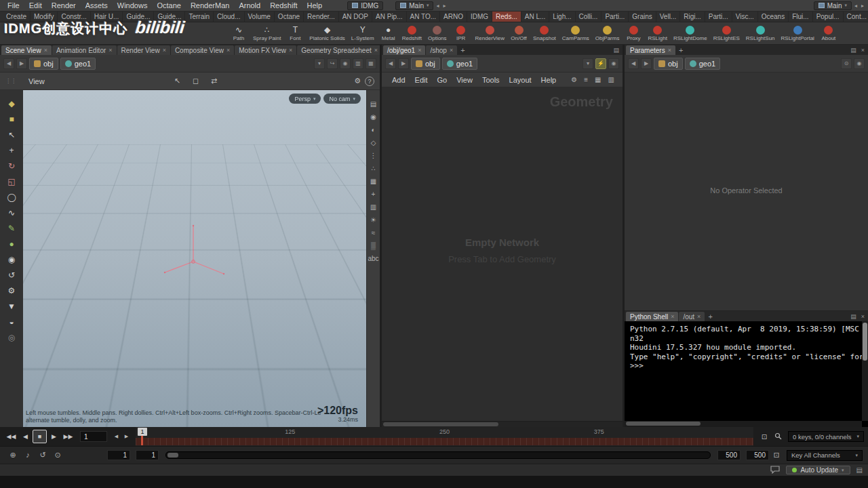 Image resolution: width=868 pixels, height=488 pixels. What do you see at coordinates (374, 195) in the screenshot?
I see `gnomon-icon: +` at bounding box center [374, 195].